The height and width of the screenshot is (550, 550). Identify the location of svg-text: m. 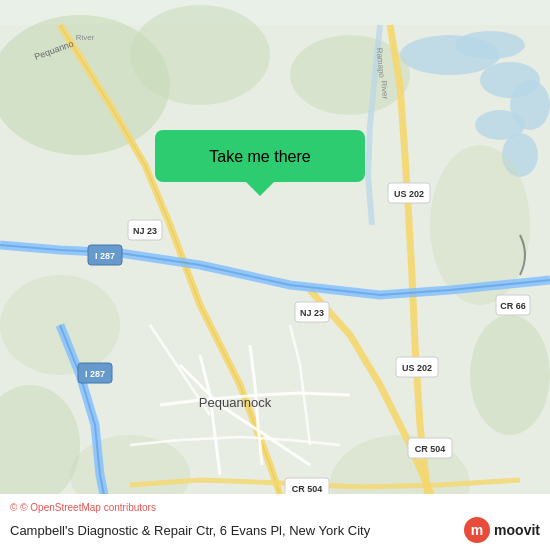
(477, 530).